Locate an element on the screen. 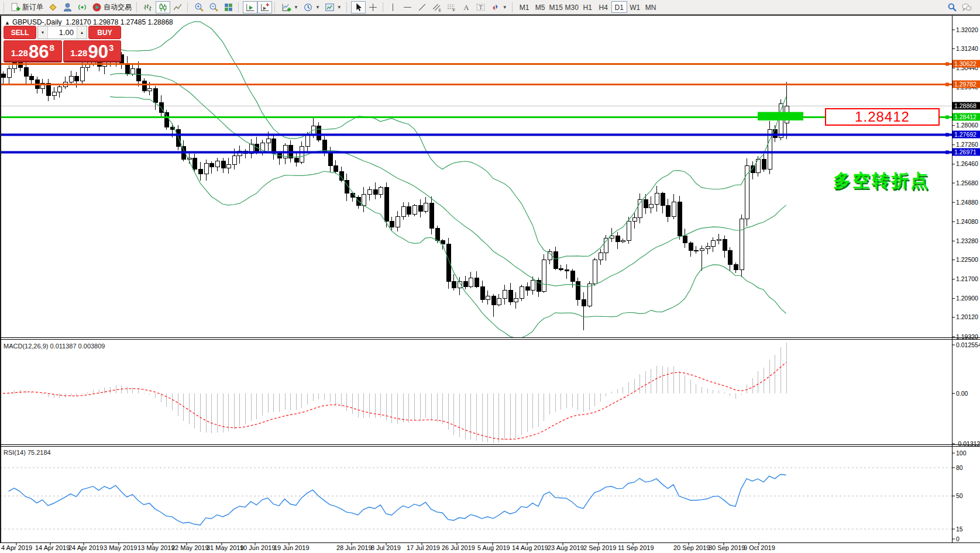 This screenshot has width=980, height=553. timeframe-m30-button: M30 is located at coordinates (572, 7).